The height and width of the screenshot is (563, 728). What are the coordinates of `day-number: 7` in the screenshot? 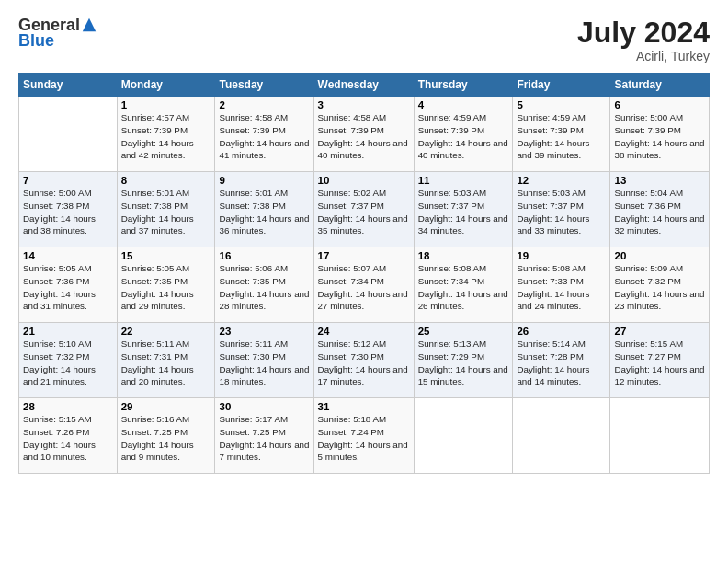 It's located at (68, 180).